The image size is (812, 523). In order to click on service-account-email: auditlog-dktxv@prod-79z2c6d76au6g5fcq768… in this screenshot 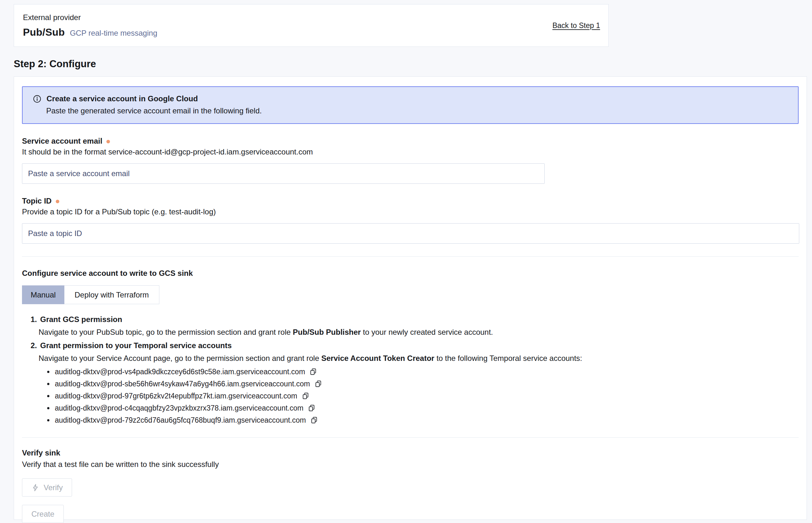, I will do `click(180, 420)`.